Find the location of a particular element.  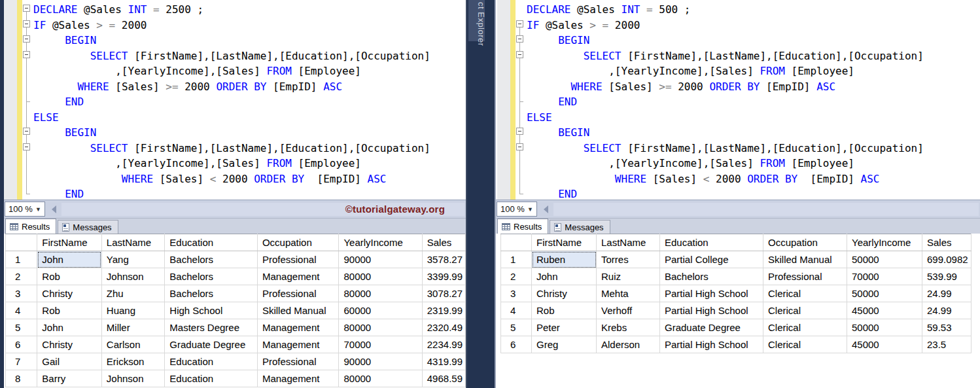

cell: Zhu is located at coordinates (133, 294).